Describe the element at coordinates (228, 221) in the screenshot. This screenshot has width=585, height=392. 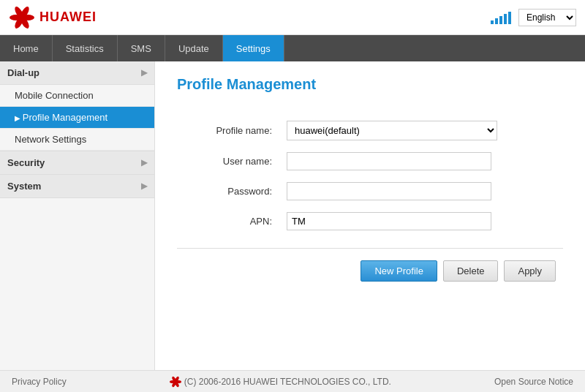
I see `apn-label: APN:` at that location.